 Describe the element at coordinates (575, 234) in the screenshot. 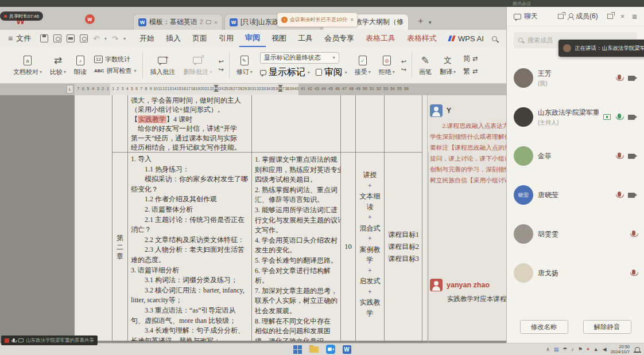

I see `member-row: 胡雯雯` at that location.